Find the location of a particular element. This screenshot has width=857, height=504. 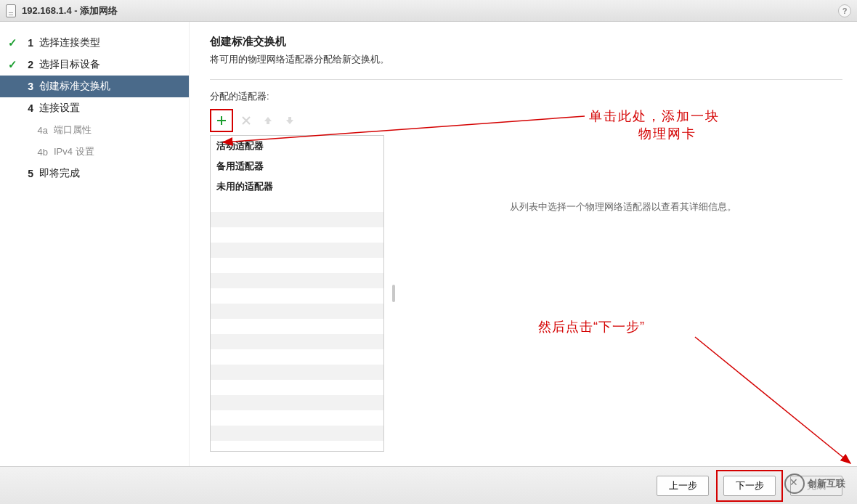

wizard-footer: 上一步 下一步 完成 is located at coordinates (428, 485).